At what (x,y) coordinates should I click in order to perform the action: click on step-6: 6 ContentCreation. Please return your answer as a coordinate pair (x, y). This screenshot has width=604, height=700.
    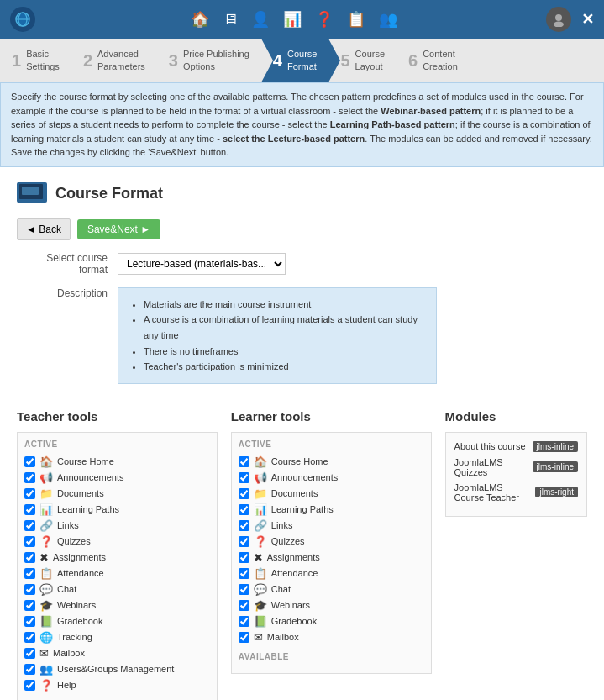
    Looking at the image, I should click on (433, 61).